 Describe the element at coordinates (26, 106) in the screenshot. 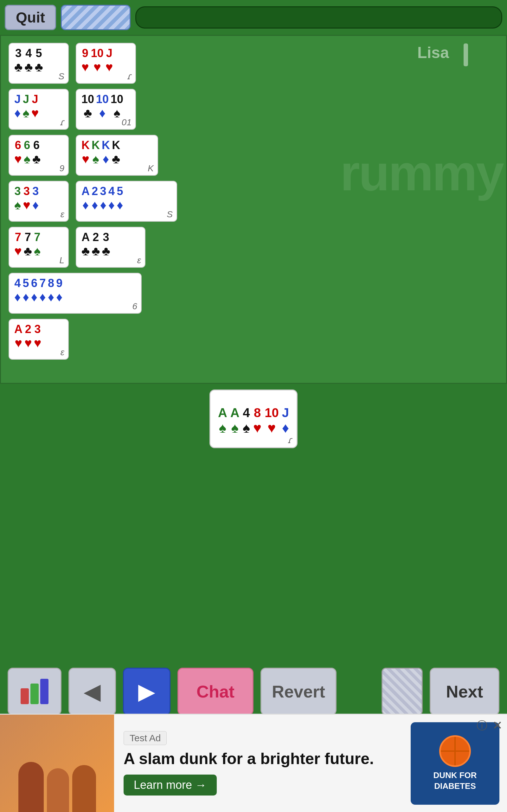

I see `card: J♠` at that location.